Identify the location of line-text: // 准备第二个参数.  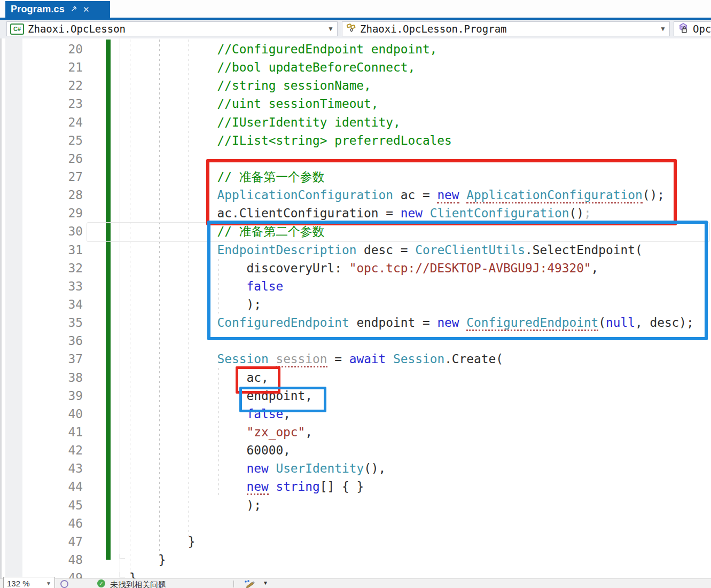
(212, 231).